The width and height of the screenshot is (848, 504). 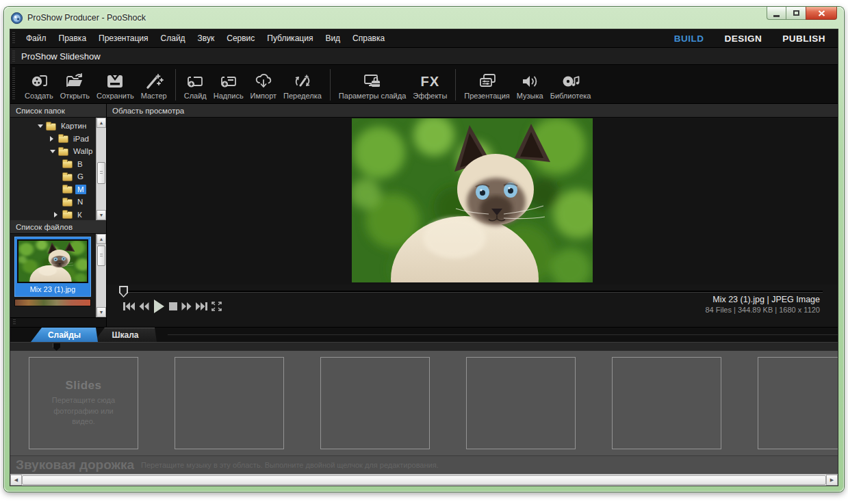 I want to click on seek-handle, so click(x=123, y=291).